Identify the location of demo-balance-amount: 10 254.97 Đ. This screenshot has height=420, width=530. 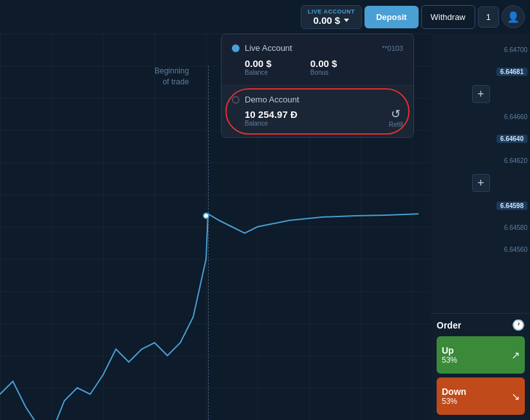
(271, 115).